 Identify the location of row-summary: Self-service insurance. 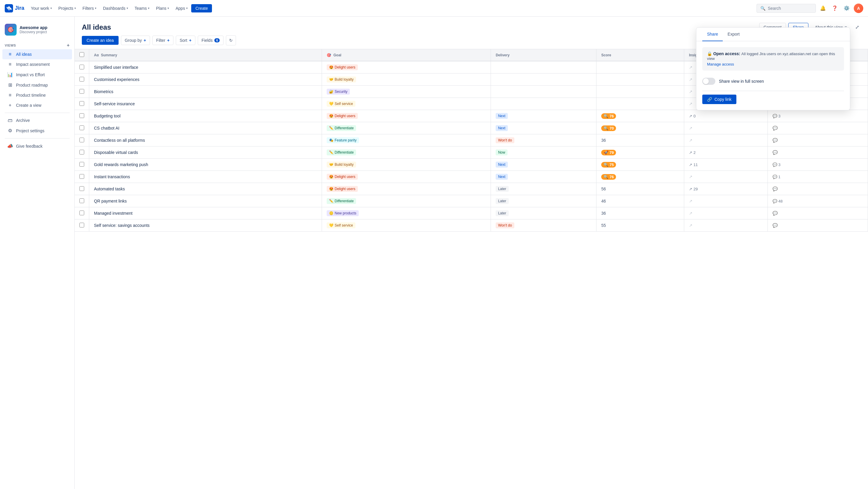
(206, 104).